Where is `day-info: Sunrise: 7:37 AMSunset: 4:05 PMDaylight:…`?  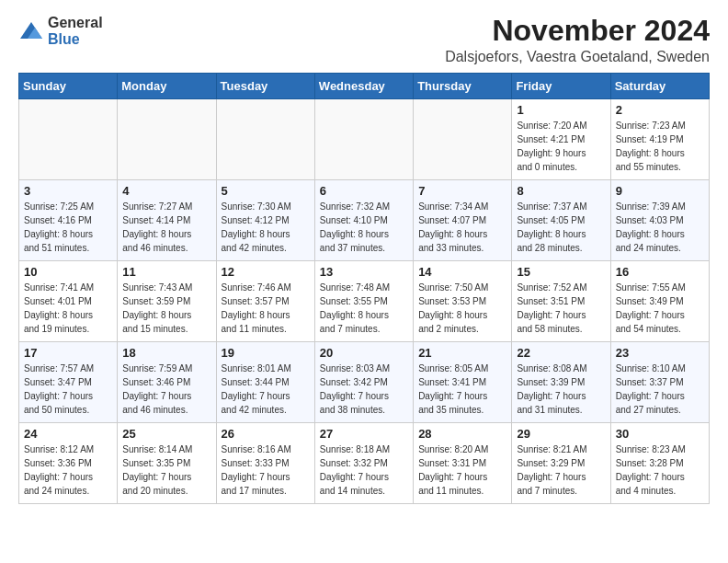
day-info: Sunrise: 7:37 AMSunset: 4:05 PMDaylight:… is located at coordinates (561, 227).